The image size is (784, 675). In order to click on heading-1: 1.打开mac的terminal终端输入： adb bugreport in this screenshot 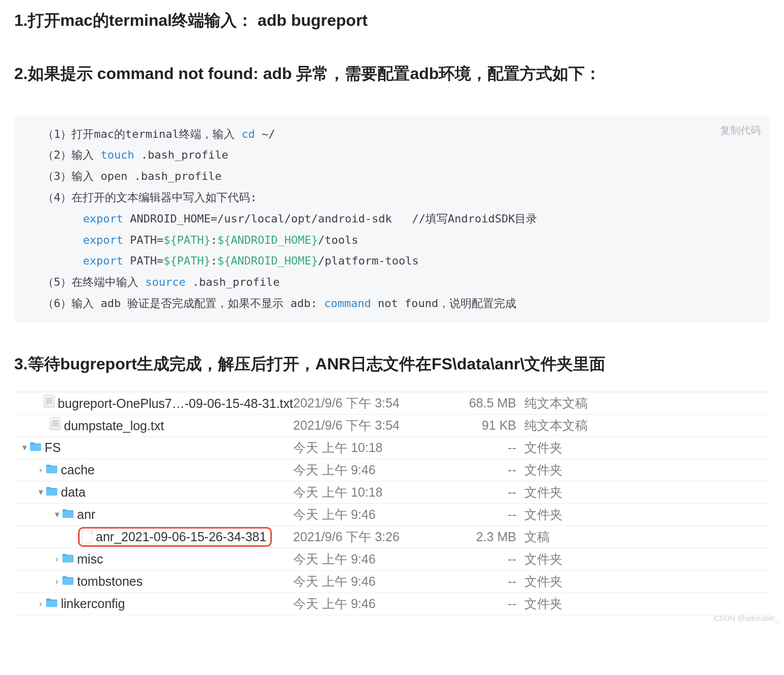, I will do `click(392, 20)`.